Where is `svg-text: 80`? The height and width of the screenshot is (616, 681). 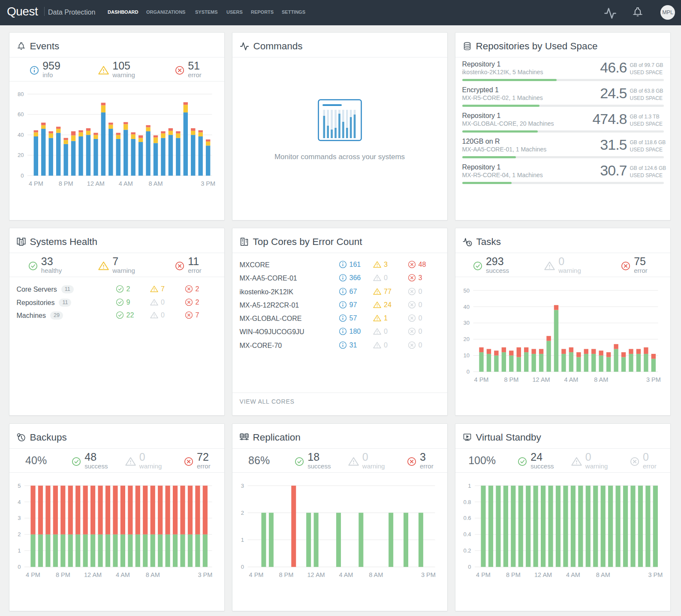 svg-text: 80 is located at coordinates (21, 94).